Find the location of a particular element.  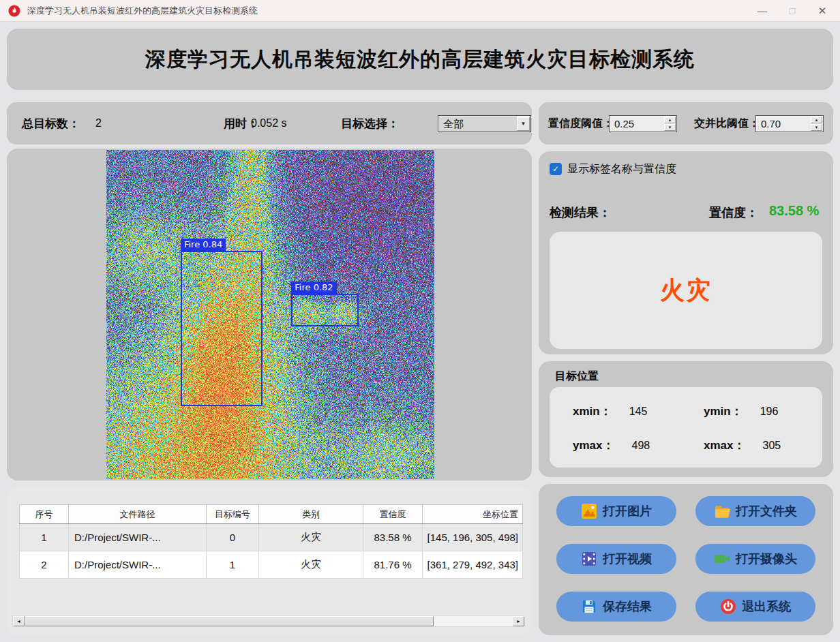

col-confidence: 置信度 is located at coordinates (393, 515).